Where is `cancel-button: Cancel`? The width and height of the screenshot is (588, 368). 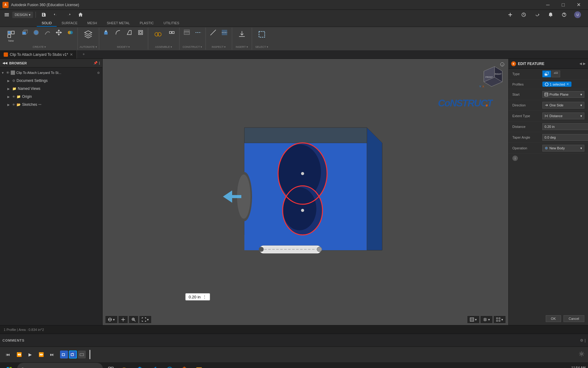 cancel-button: Cancel is located at coordinates (574, 319).